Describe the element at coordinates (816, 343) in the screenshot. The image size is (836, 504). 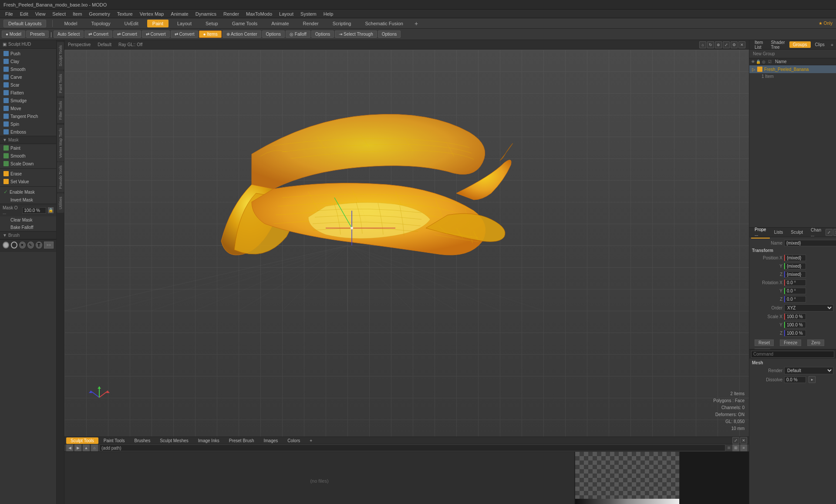
I see `zero-btn: Zero` at that location.